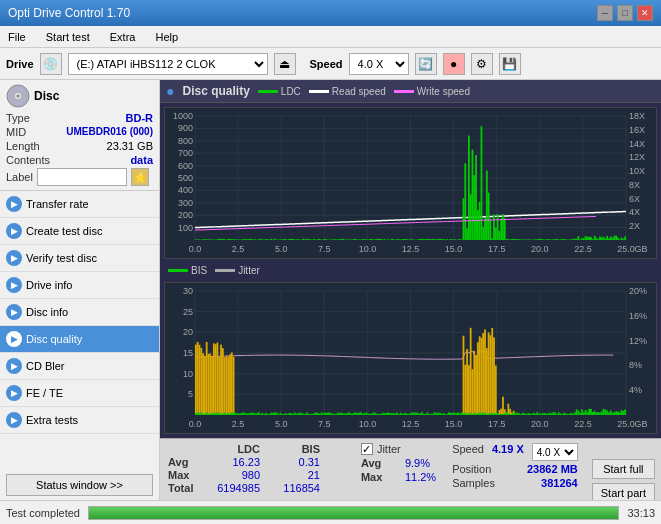  I want to click on sidebar-item-disc-quality: ▶ Disc quality, so click(80, 340).